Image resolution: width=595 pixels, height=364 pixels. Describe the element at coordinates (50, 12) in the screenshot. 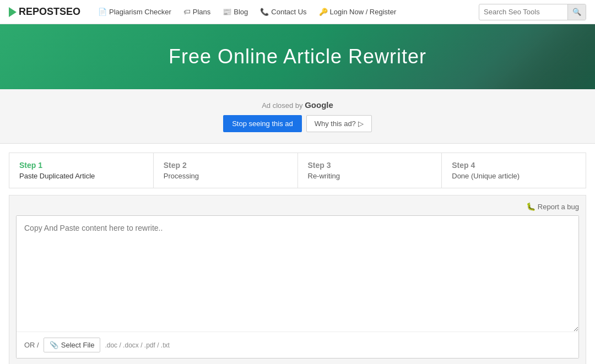

I see `brand-name: REPOSTSEO` at that location.